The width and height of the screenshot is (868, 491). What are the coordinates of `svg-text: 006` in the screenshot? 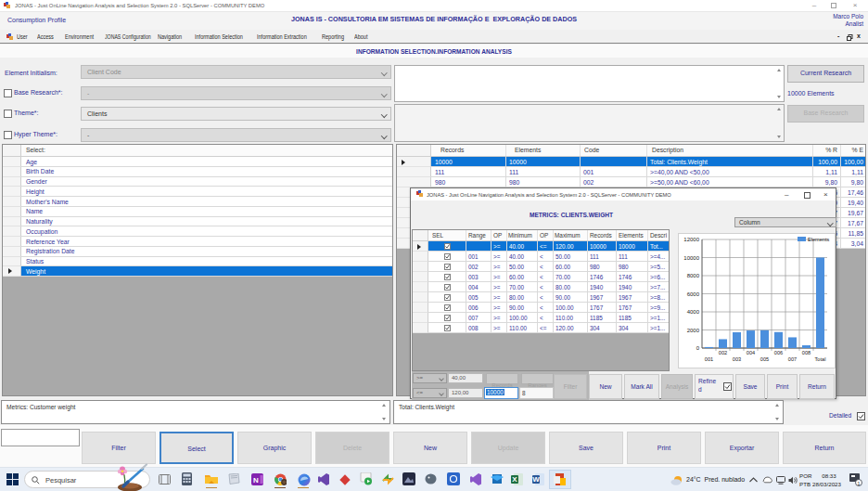 It's located at (779, 353).